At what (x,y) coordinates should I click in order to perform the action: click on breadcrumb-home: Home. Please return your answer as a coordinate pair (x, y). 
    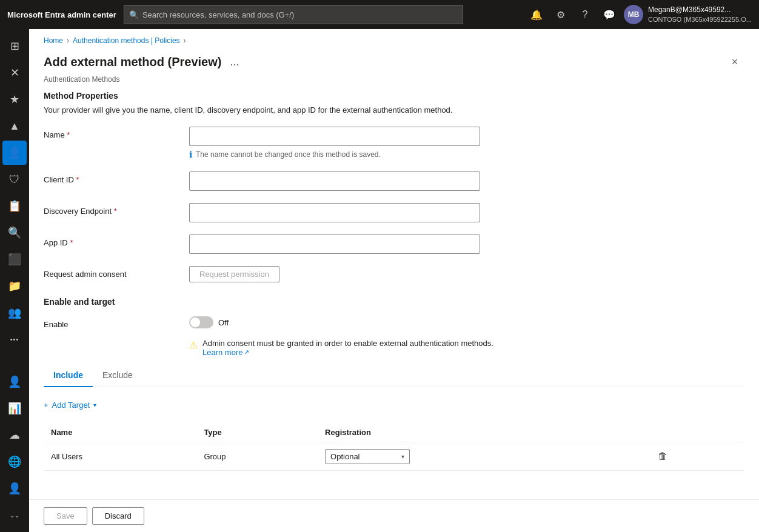
    Looking at the image, I should click on (53, 41).